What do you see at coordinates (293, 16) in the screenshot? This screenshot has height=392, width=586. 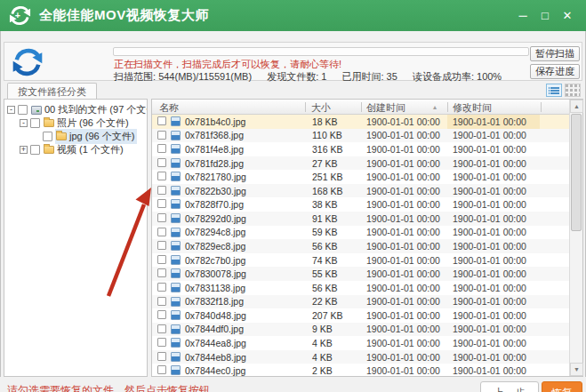 I see `titlebar: + 全能佳能MOV视频恢复大师 ─ □ ✕` at bounding box center [293, 16].